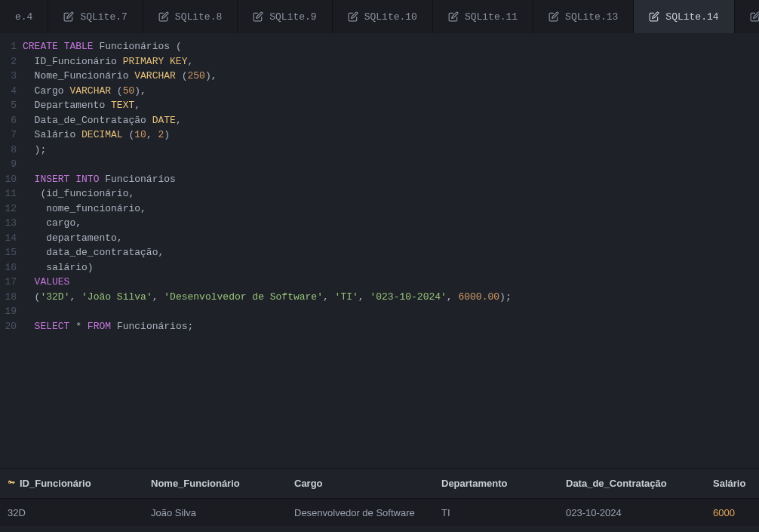 The image size is (759, 532). What do you see at coordinates (391, 150) in the screenshot?
I see `code-line: );` at bounding box center [391, 150].